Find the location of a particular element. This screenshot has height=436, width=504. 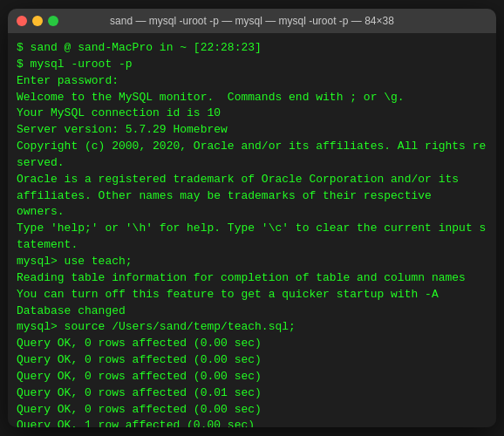

terminal-line: owners. is located at coordinates (252, 213).